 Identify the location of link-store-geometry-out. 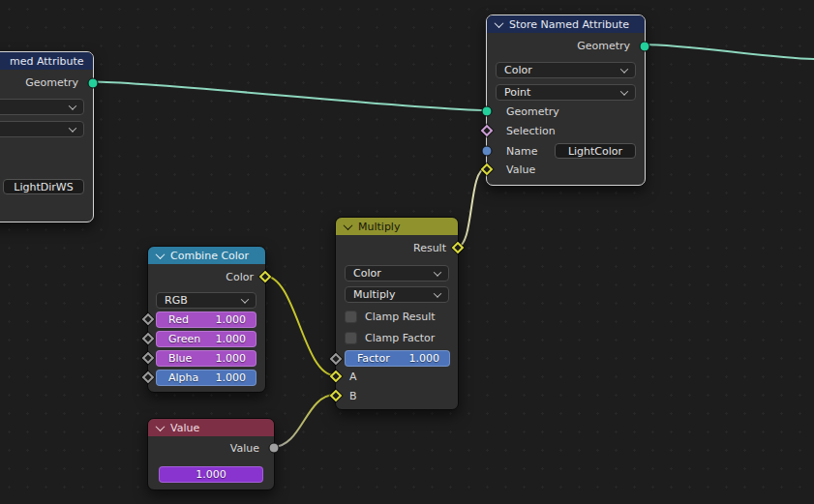
(729, 52).